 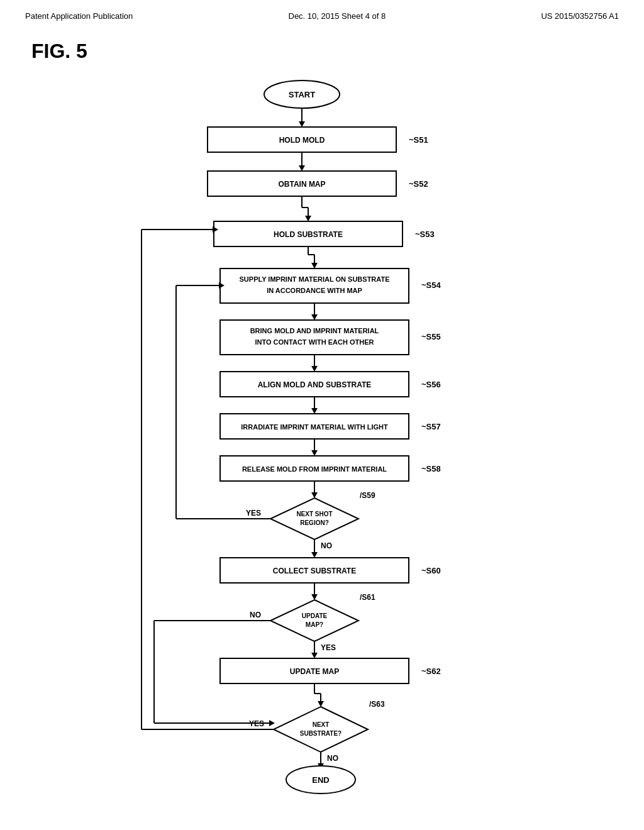 I want to click on s60-label: COLLECT SUBSTRATE, so click(x=314, y=571).